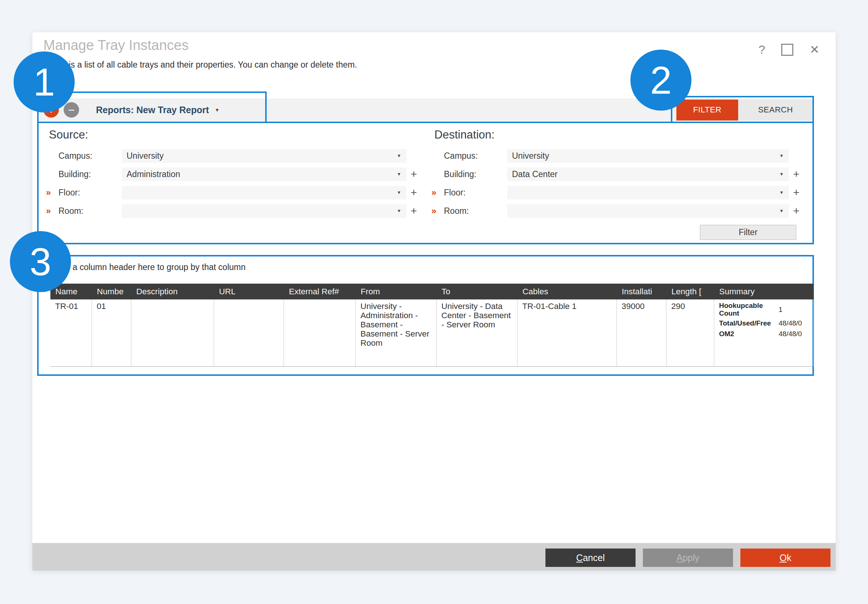 This screenshot has height=604, width=868. I want to click on group-by-hint: Drag a column header here to group by th…, so click(149, 267).